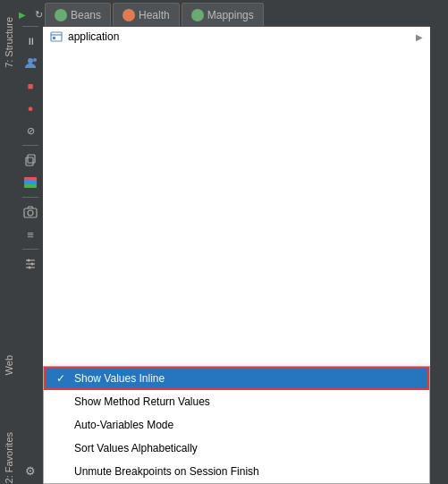  I want to click on icons-column: ▶ ↻ ⏸ ■ ● ⊘, so click(30, 242).